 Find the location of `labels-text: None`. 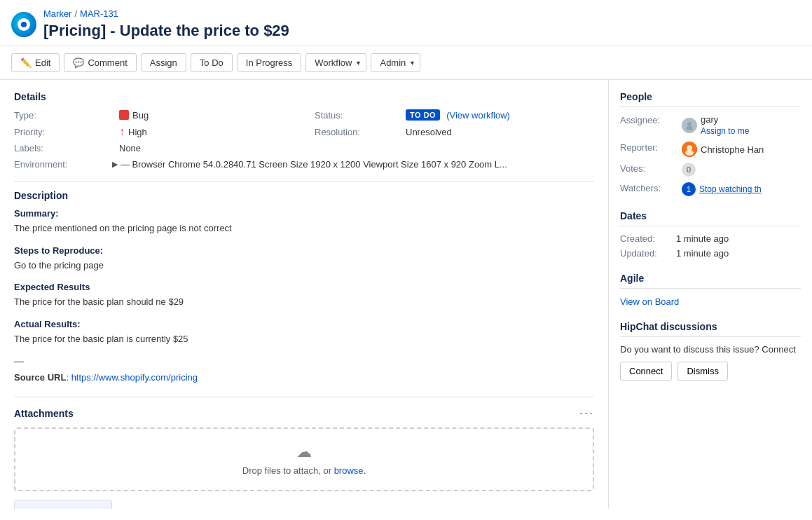

labels-text: None is located at coordinates (130, 149).